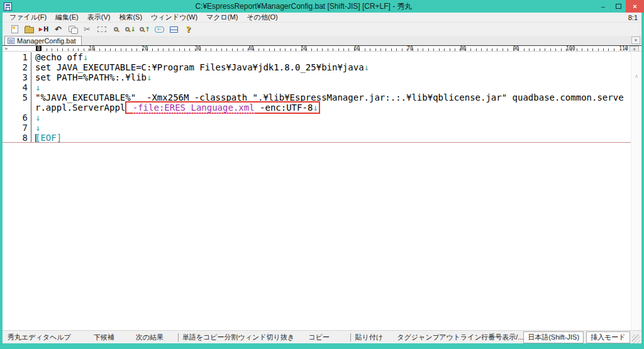 Image resolution: width=644 pixels, height=349 pixels. I want to click on close-button: ×, so click(635, 6).